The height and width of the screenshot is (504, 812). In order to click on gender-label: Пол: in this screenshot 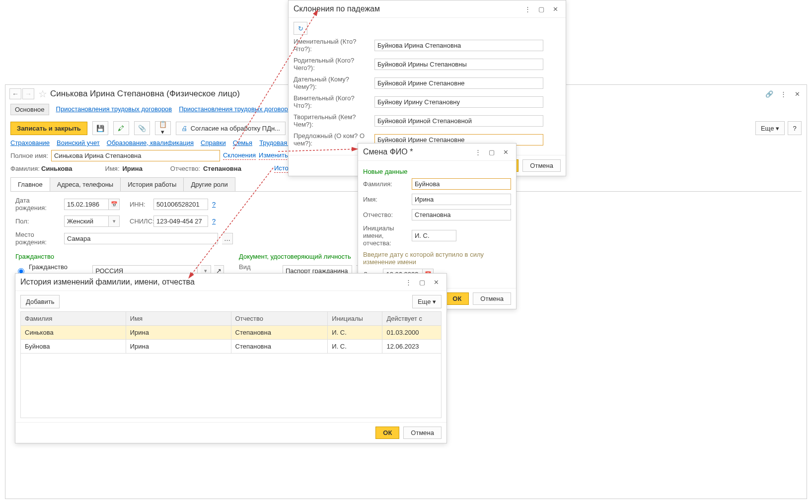, I will do `click(38, 221)`.